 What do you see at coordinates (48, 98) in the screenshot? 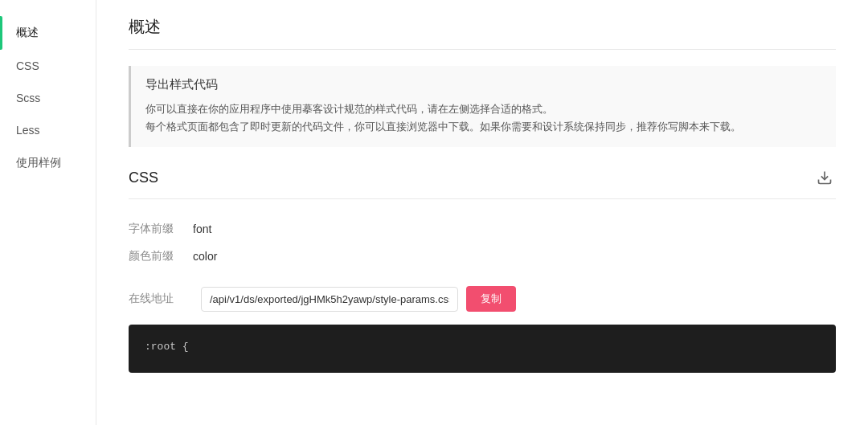
I see `sidebar-item-scss: Scss` at bounding box center [48, 98].